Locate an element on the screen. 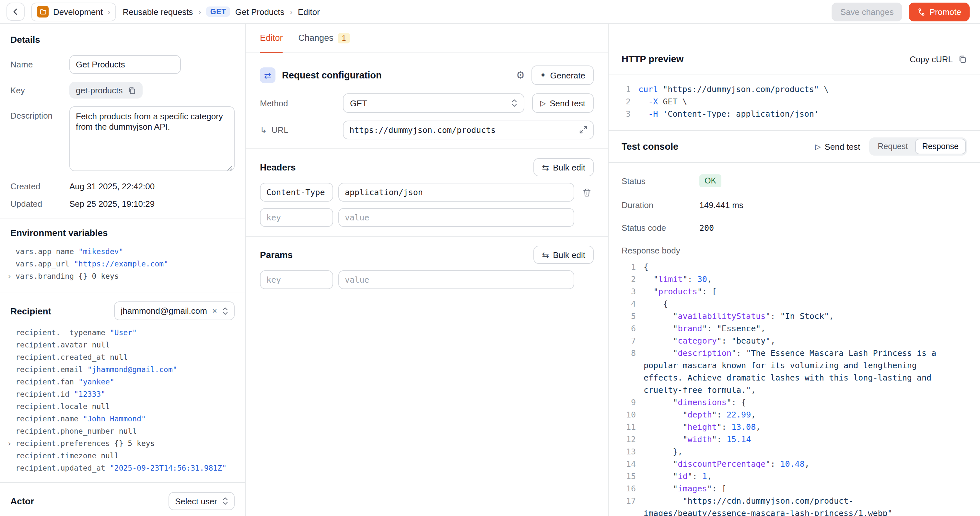 This screenshot has height=516, width=980. request-response-toggle: Request Response is located at coordinates (918, 147).